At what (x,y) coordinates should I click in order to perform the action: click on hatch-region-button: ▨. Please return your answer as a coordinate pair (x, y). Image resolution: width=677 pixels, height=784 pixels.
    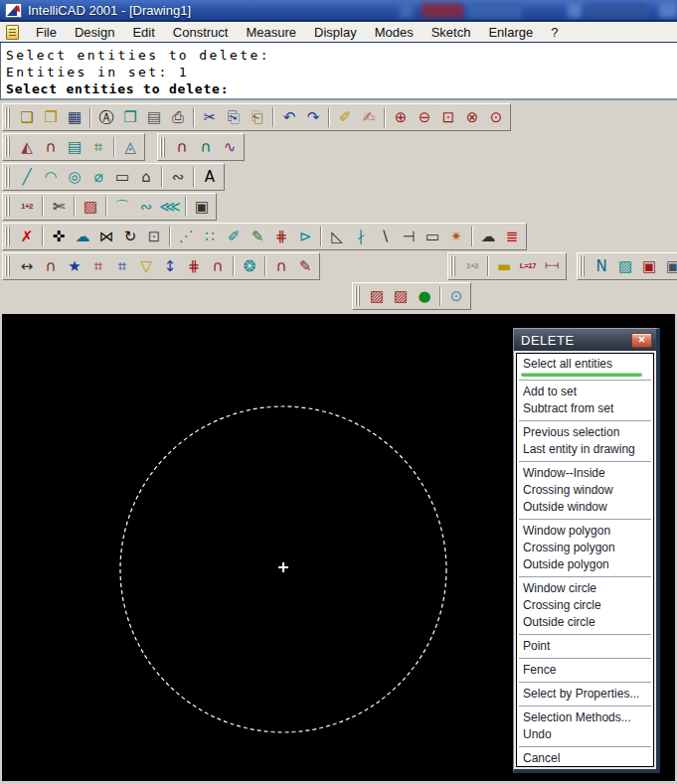
    Looking at the image, I should click on (90, 207).